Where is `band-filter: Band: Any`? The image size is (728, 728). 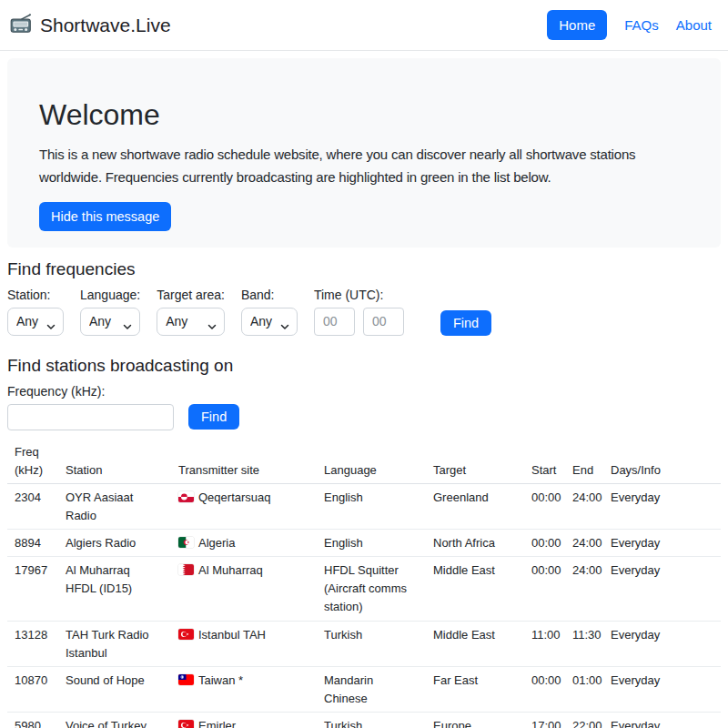 band-filter: Band: Any is located at coordinates (269, 311).